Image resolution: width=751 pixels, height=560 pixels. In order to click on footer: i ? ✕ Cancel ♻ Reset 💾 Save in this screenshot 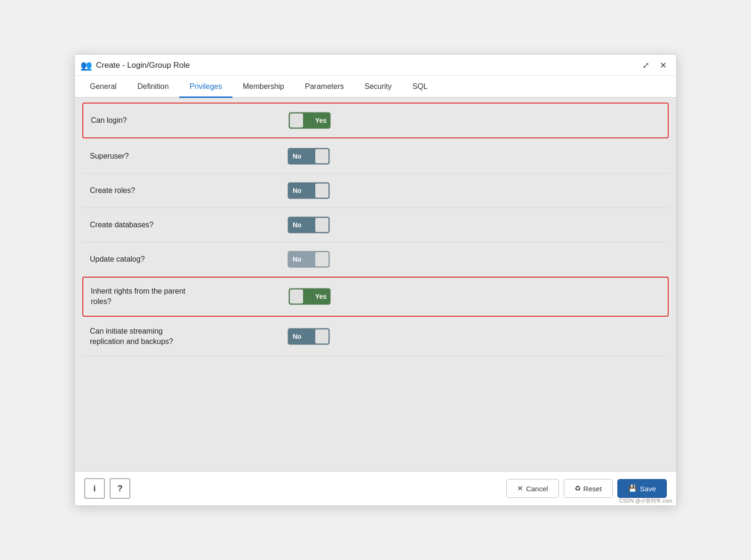, I will do `click(376, 488)`.